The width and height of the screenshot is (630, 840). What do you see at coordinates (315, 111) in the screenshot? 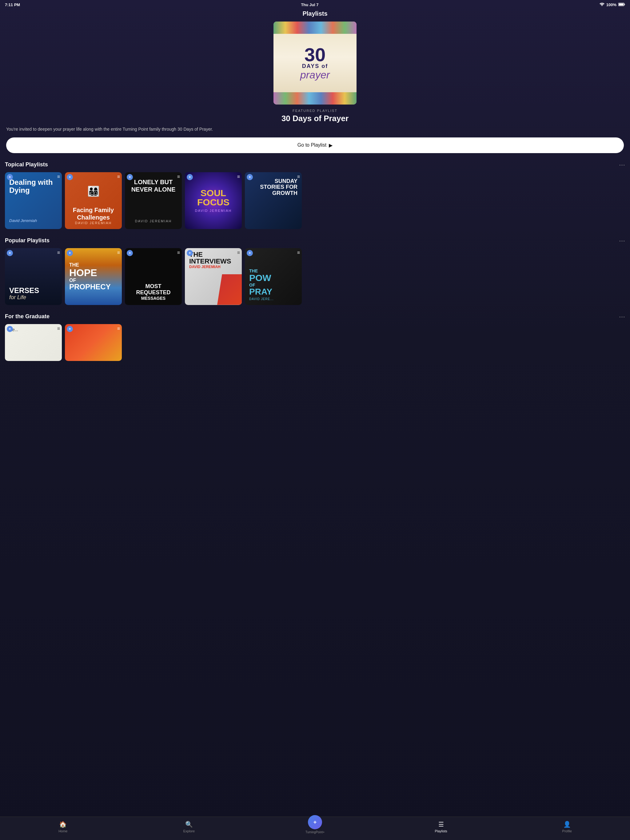
I see `featured-label: FEATURED PLAYLIST` at bounding box center [315, 111].